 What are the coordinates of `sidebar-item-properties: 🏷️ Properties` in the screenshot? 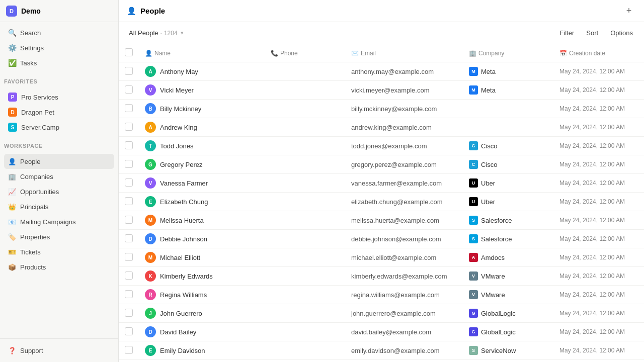 It's located at (59, 237).